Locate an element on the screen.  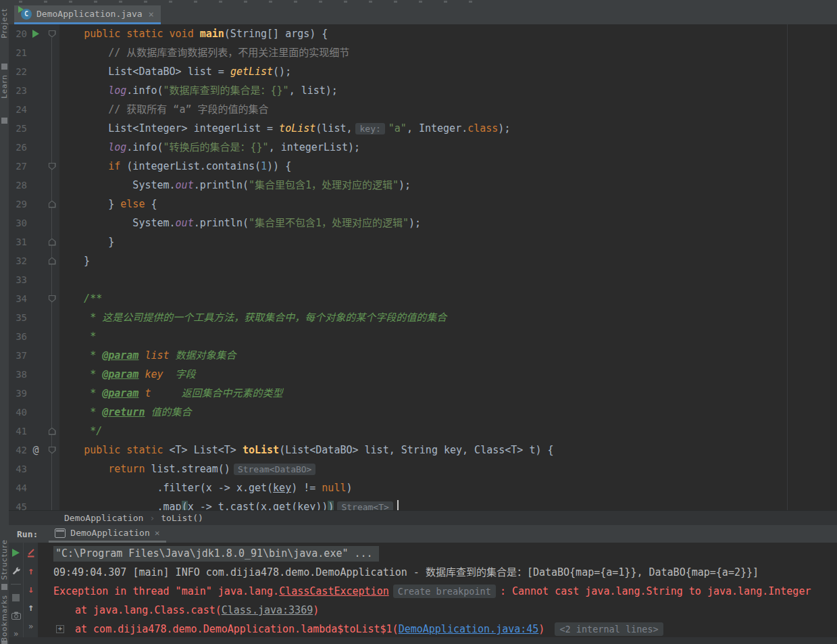
run-line-icon is located at coordinates (36, 34).